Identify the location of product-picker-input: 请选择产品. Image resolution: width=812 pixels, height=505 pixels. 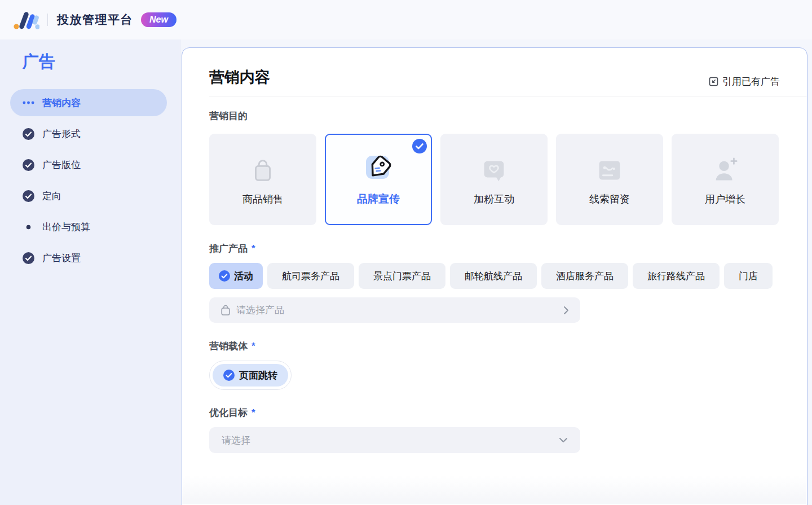
(395, 310).